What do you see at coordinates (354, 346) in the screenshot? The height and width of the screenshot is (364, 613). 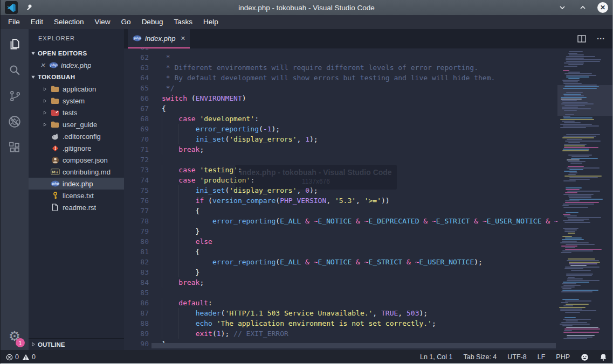 I see `horizontal-scrollbar` at bounding box center [354, 346].